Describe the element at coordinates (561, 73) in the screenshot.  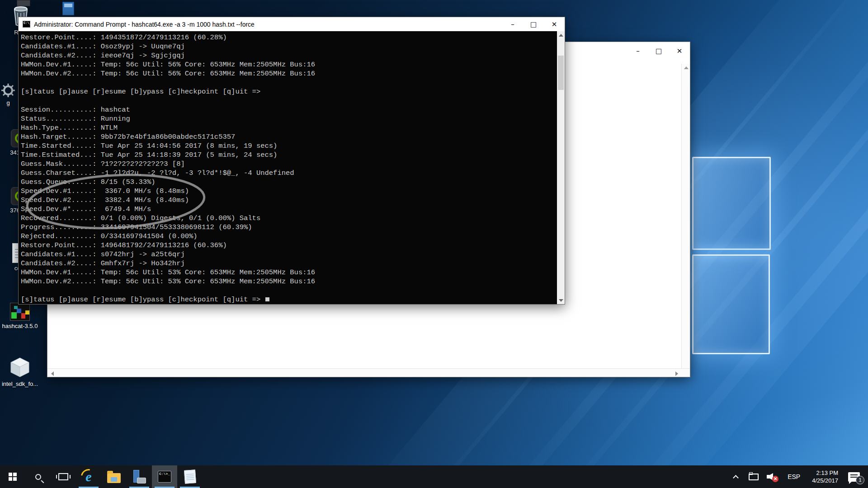
I see `scrollbar-thumb` at that location.